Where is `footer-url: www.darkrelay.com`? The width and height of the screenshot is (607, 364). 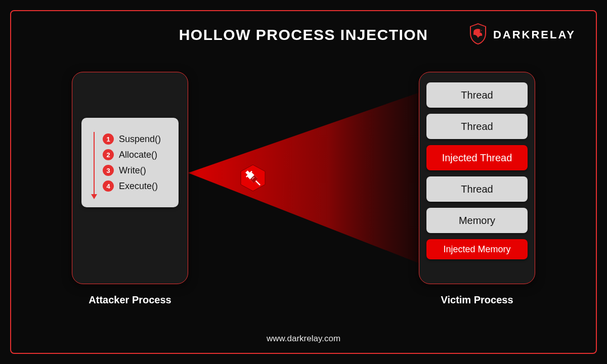 footer-url: www.darkrelay.com is located at coordinates (304, 339).